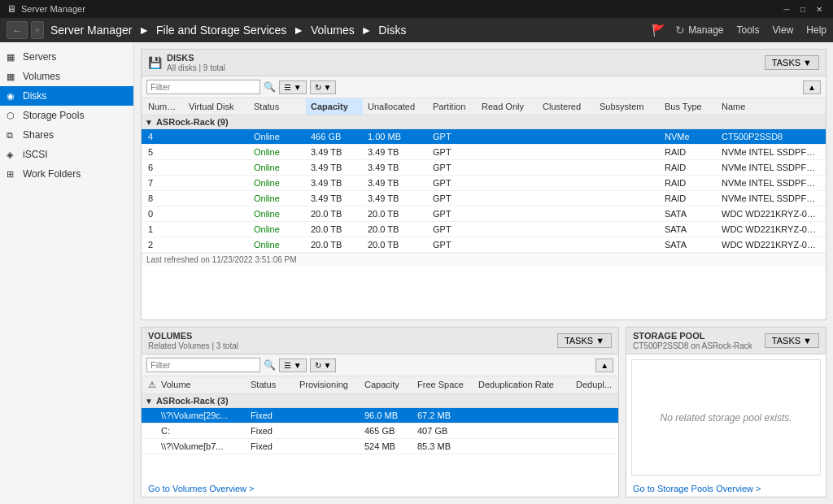 The width and height of the screenshot is (833, 504). What do you see at coordinates (483, 215) in the screenshot?
I see `disk-row-5: 0 Online 20.0 TB 20.0 TB GPT SATA WDC WD…` at bounding box center [483, 215].